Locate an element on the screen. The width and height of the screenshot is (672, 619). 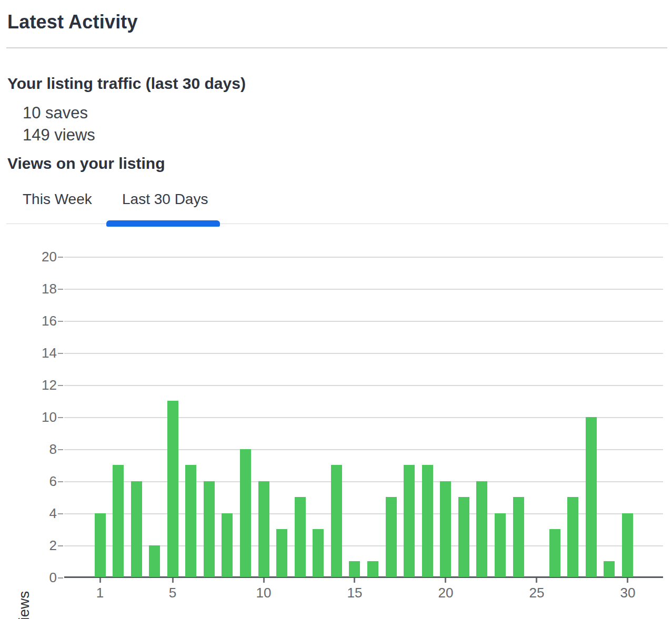
active-tab-indicator is located at coordinates (163, 224).